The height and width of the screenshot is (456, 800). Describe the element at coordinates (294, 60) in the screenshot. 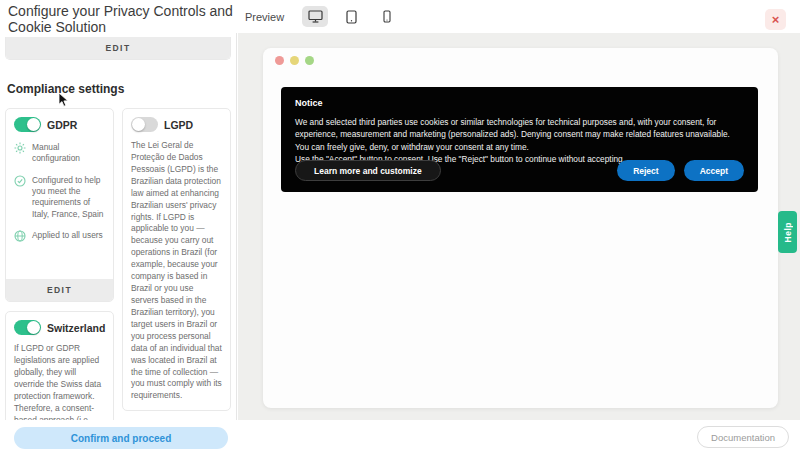

I see `browser-traffic-lights` at that location.